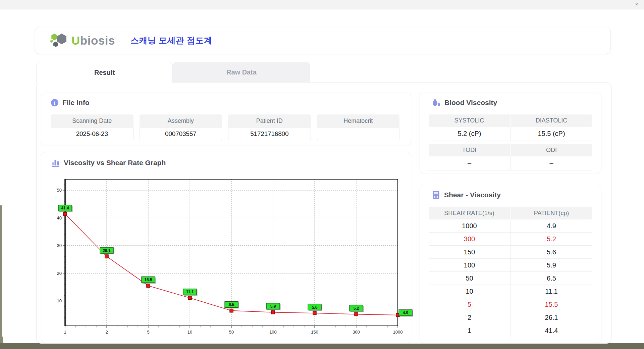 The image size is (644, 349). I want to click on shear-rate-cell: 100, so click(470, 265).